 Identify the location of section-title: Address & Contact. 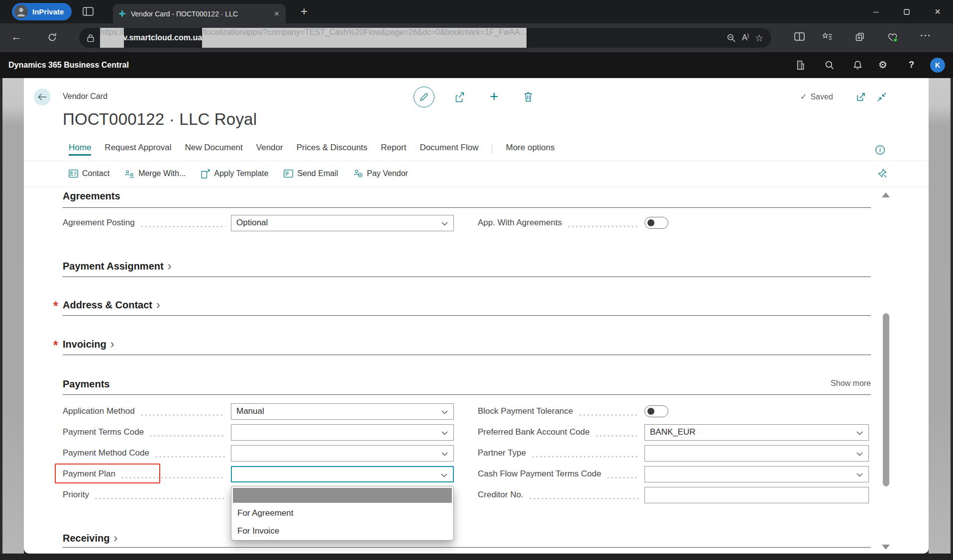
(107, 305).